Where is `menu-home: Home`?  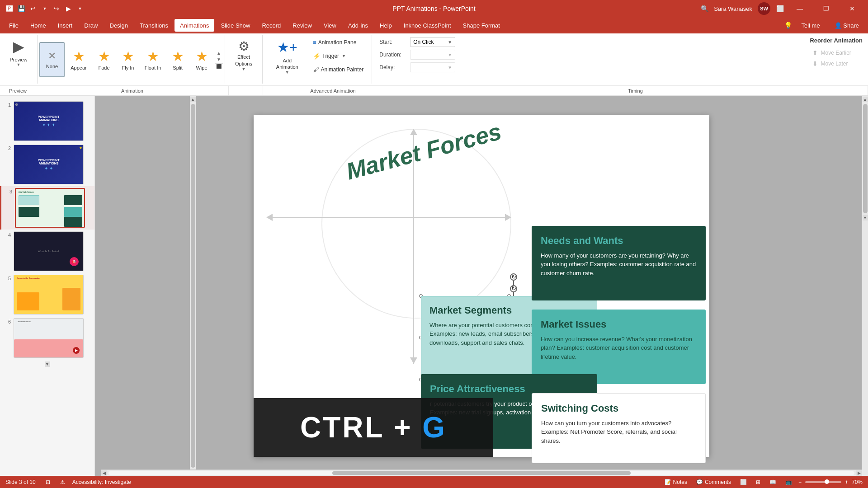 menu-home: Home is located at coordinates (38, 25).